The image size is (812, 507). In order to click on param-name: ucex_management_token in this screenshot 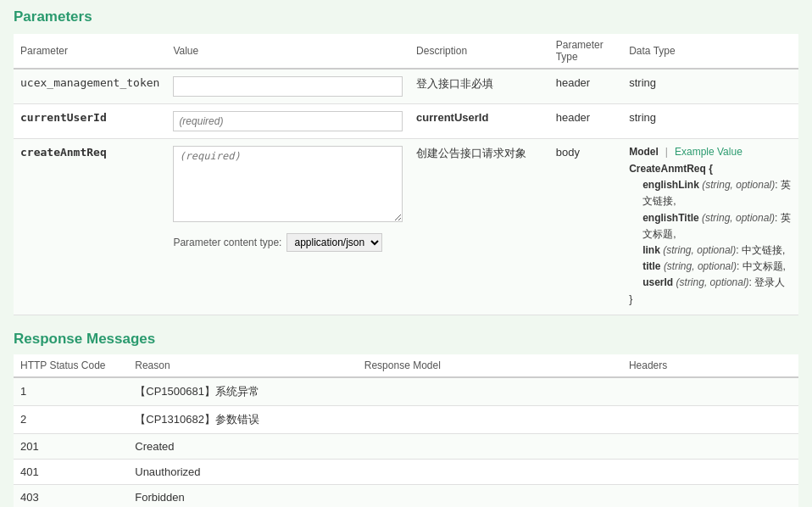, I will do `click(90, 83)`.